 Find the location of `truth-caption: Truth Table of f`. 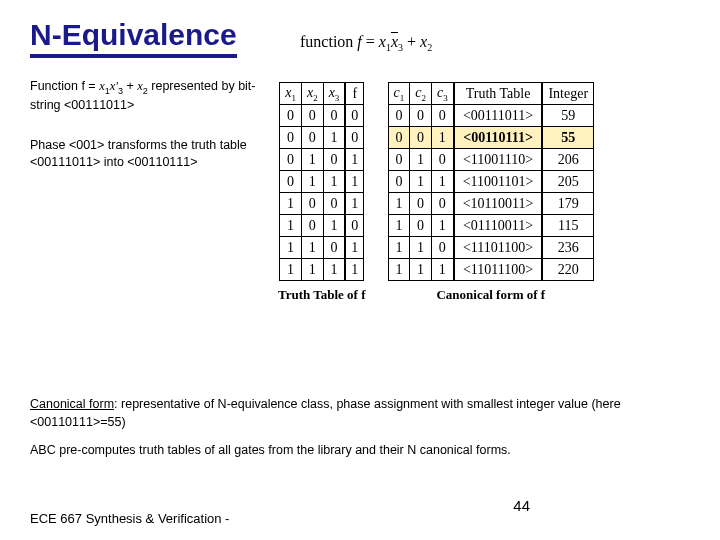

truth-caption: Truth Table of f is located at coordinates (322, 295).